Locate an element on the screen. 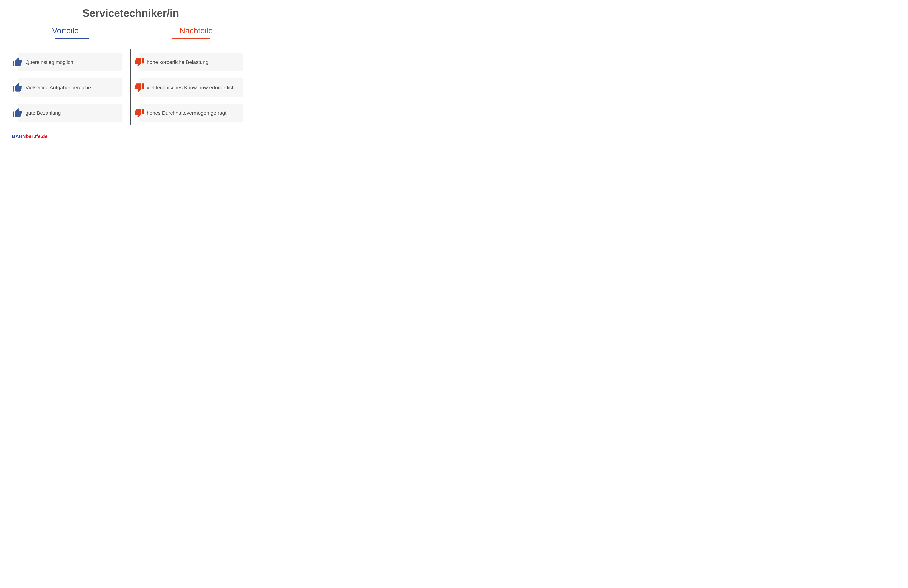  con-item-text: viel technisches Know-how erforderlich is located at coordinates (191, 88).